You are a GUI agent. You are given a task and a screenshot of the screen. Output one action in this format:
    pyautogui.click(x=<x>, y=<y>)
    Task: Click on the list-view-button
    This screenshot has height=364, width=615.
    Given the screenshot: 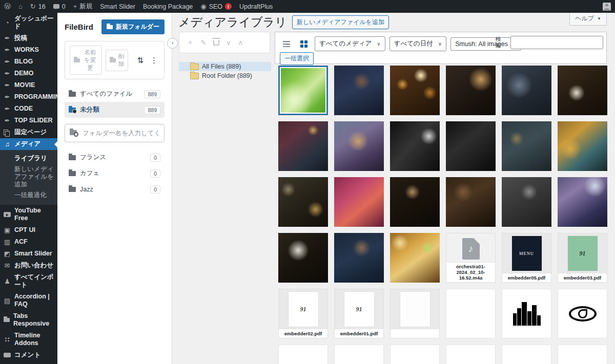 What is the action you would take?
    pyautogui.click(x=286, y=44)
    